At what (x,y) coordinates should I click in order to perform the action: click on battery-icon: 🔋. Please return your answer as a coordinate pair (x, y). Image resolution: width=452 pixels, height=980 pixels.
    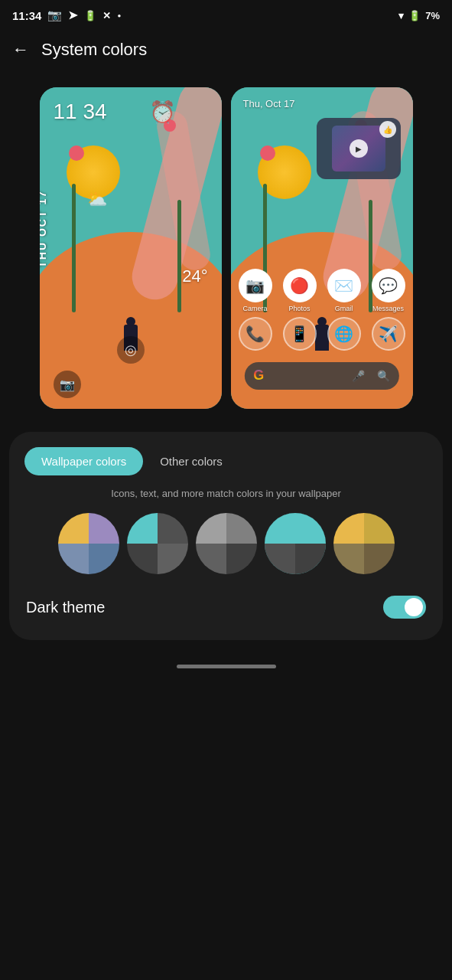
    Looking at the image, I should click on (415, 15).